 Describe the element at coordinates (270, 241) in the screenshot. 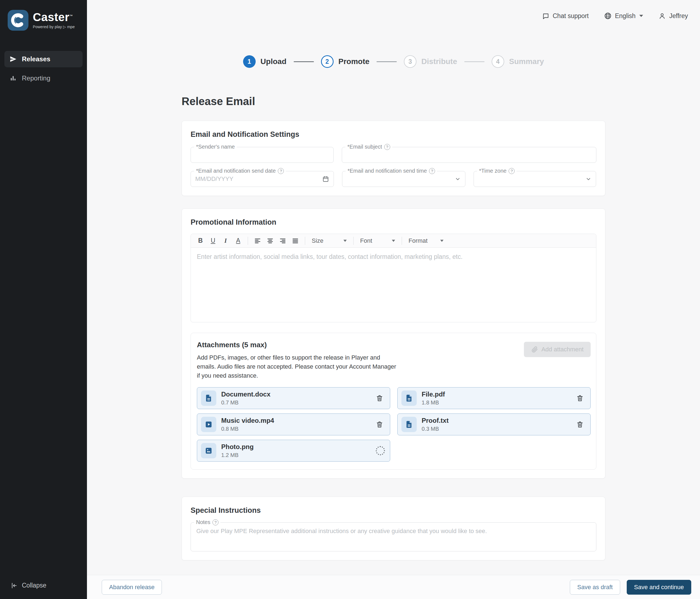

I see `align-center-button` at that location.